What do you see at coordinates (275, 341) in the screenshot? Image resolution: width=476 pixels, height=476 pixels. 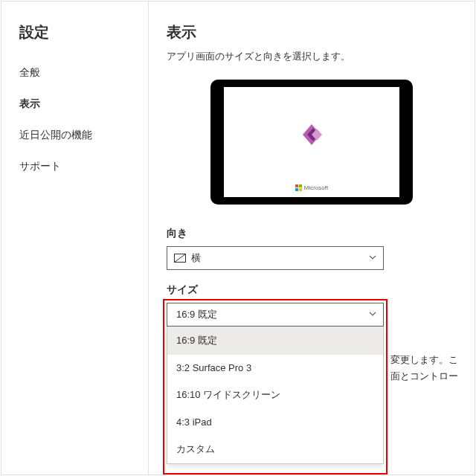 I see `size-option-16-9: 16:9 既定` at bounding box center [275, 341].